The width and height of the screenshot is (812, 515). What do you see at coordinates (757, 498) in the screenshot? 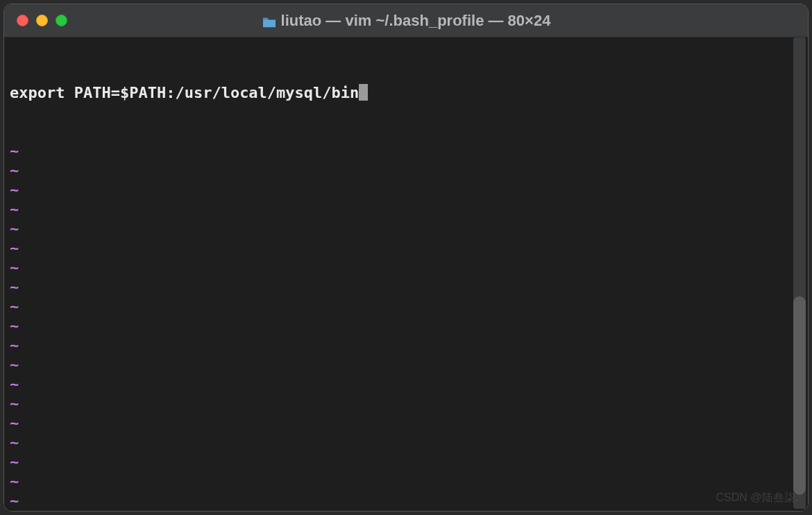
I see `watermark: CSDN @陆叁柒.` at bounding box center [757, 498].